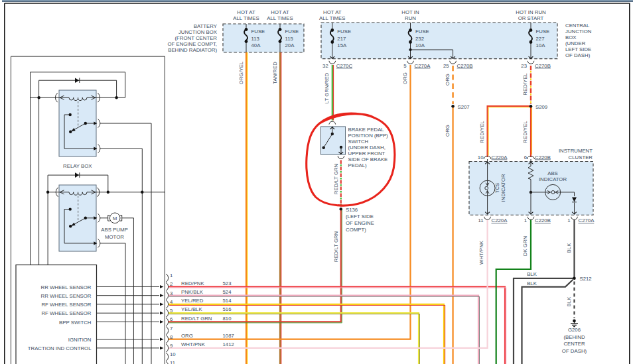 Image resolution: width=633 pixels, height=364 pixels. I want to click on svg-text: 516, so click(227, 309).